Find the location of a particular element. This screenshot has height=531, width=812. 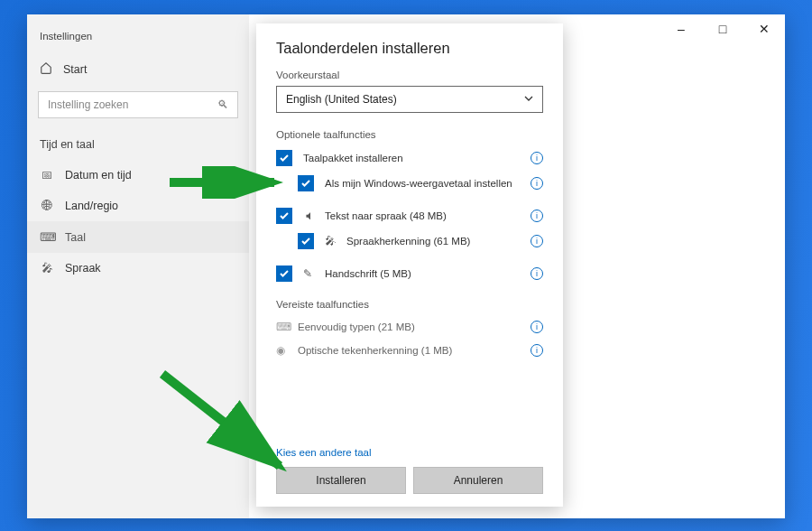

feature-speech-rec: 🎤︎ Spraakherkenning (61 MB) i is located at coordinates (410, 241).